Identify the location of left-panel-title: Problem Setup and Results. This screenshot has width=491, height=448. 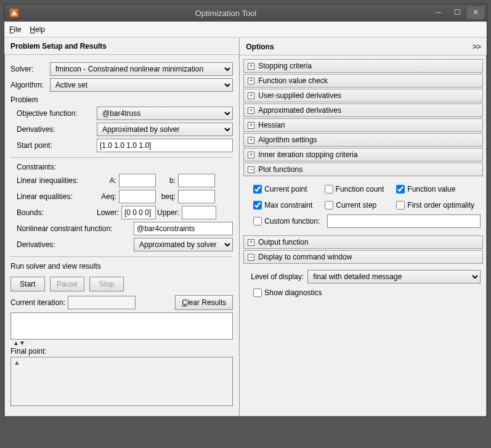
(59, 46).